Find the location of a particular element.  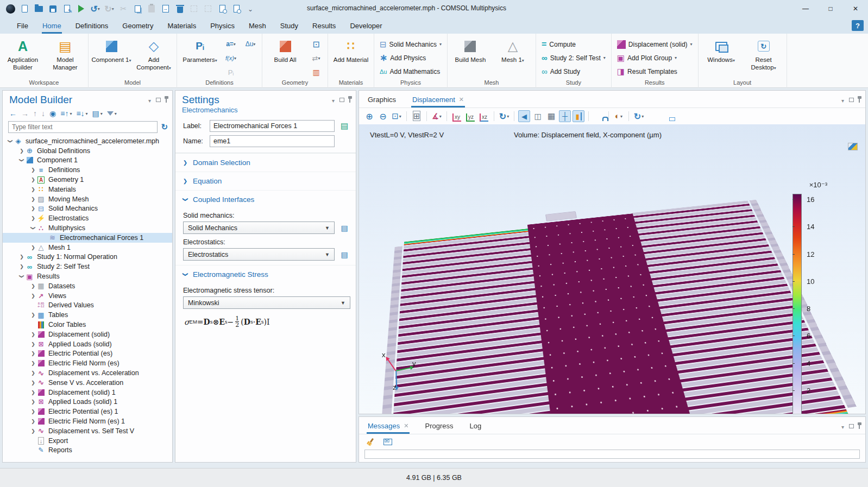

tab-graphics: Graphics is located at coordinates (382, 100).